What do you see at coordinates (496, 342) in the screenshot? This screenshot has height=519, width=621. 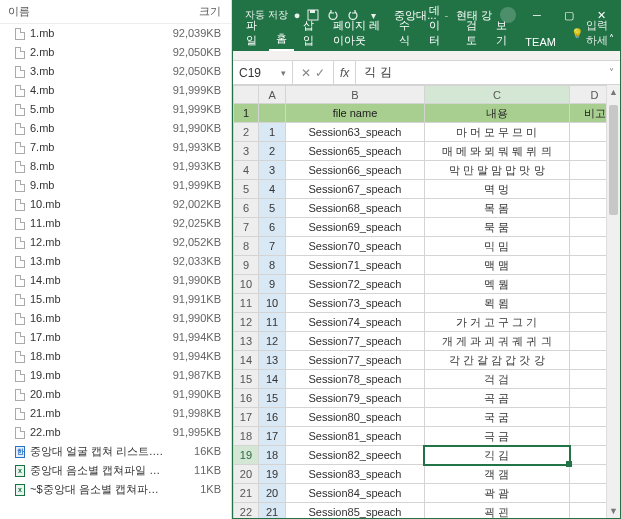 I see `cell: 개 게 과 괴 궈 궤 귀 긔` at bounding box center [496, 342].